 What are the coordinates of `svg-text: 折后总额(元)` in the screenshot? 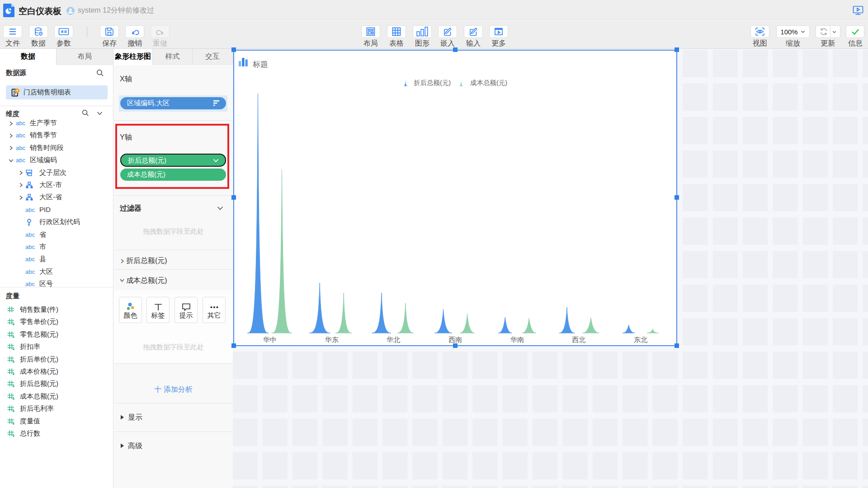 It's located at (432, 83).